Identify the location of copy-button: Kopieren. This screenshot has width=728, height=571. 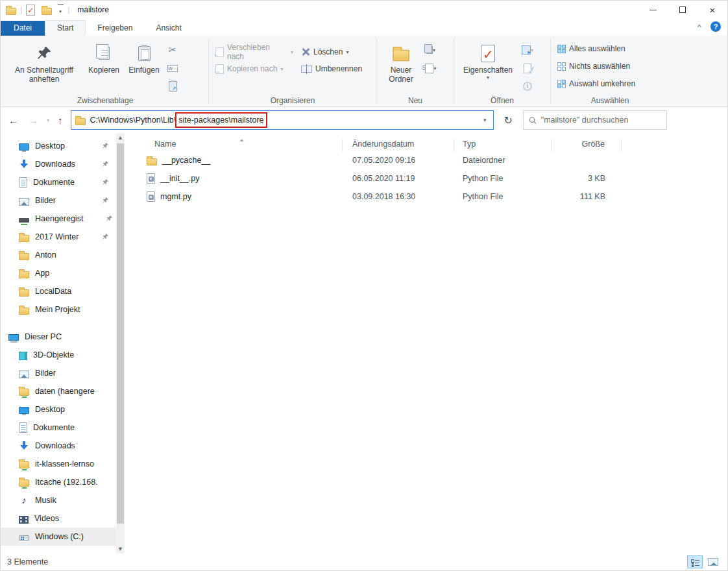
(104, 58).